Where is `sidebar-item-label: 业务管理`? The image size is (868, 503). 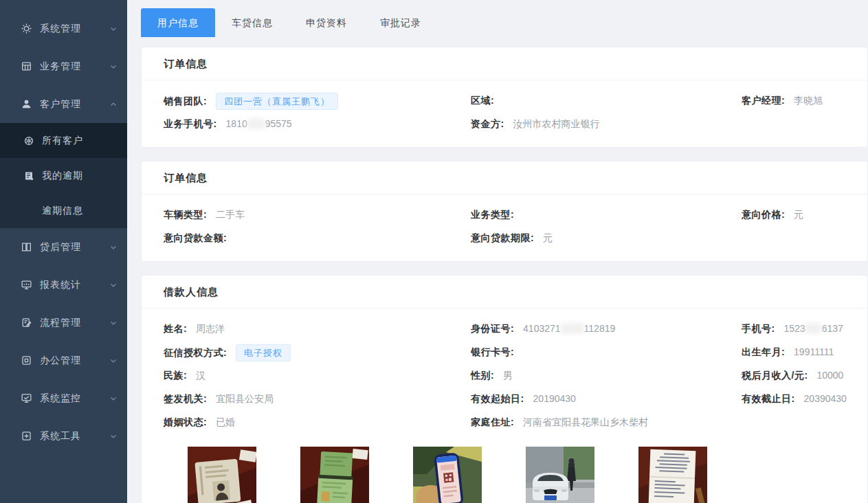
sidebar-item-label: 业务管理 is located at coordinates (74, 67).